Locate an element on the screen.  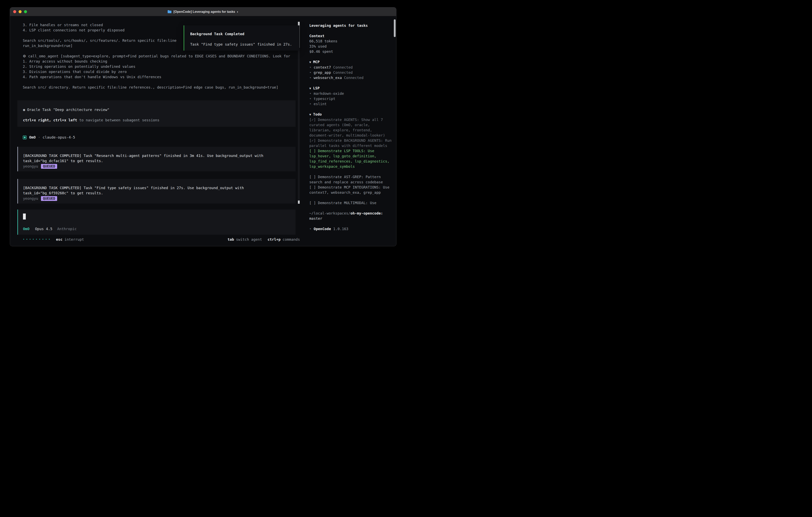
todo-item: [ ] Demonstrate MCP INTEGRATIONS: Use co… is located at coordinates (351, 190).